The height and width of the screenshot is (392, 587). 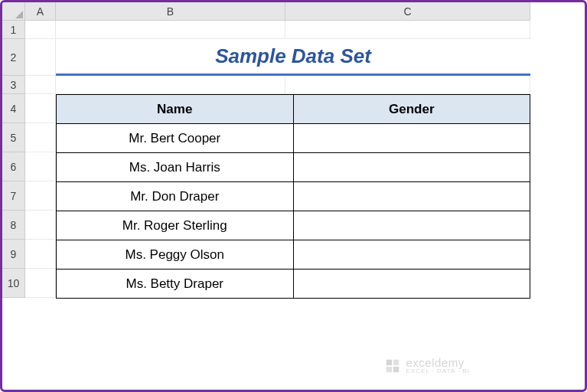 I want to click on table-header-row: Name Gender, so click(x=294, y=109).